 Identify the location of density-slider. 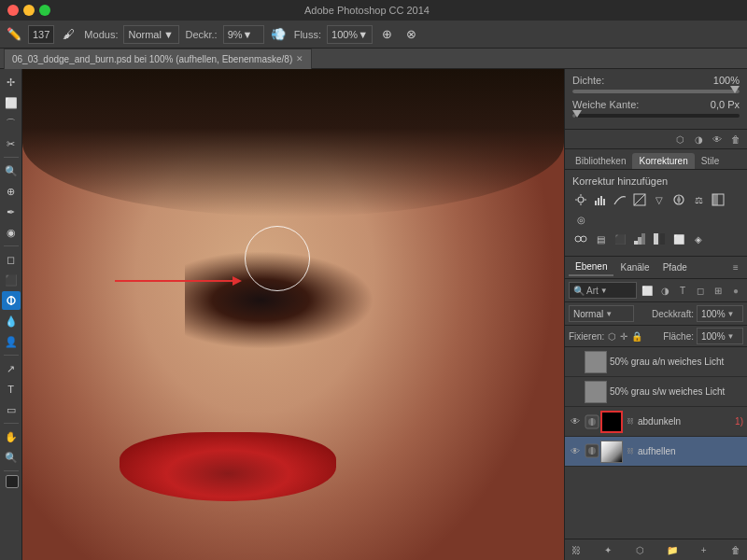
(655, 91).